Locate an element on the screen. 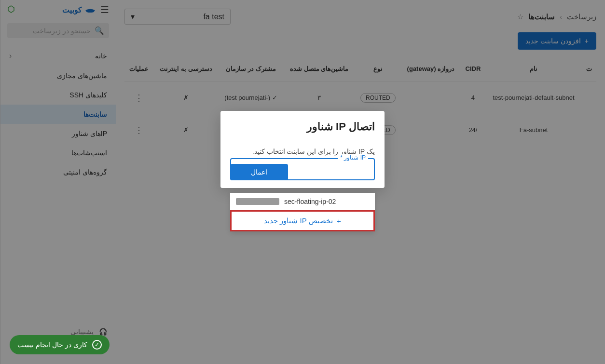  status-text: کاری در حال انجام نیست is located at coordinates (52, 345).